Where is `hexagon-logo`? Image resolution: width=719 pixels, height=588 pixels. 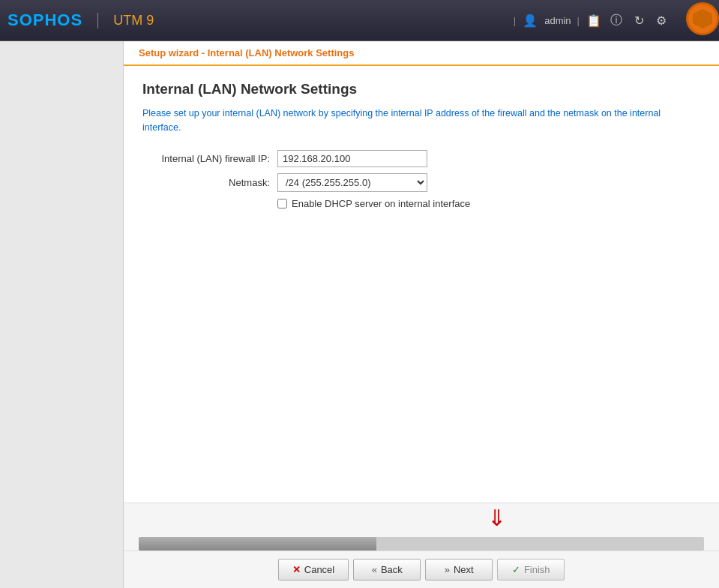
hexagon-logo is located at coordinates (703, 19).